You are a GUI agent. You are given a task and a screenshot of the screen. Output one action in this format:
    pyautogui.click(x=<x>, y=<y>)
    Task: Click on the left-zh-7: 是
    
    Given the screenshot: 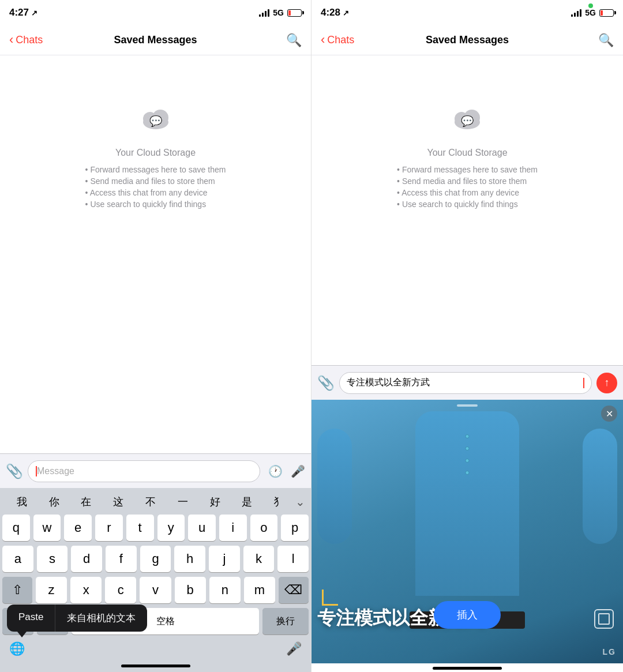 What is the action you would take?
    pyautogui.click(x=247, y=502)
    